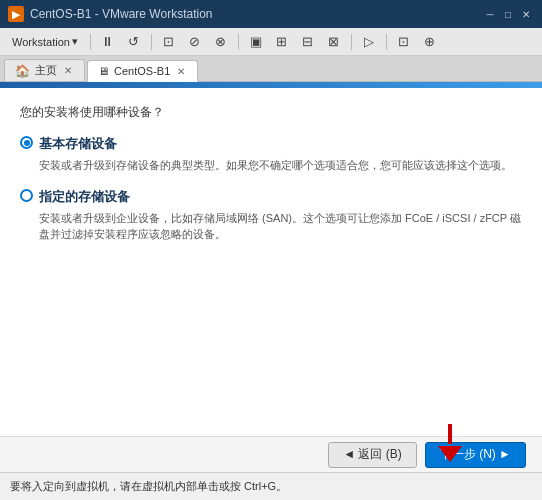 The height and width of the screenshot is (500, 542). Describe the element at coordinates (256, 42) in the screenshot. I see `toolbar-icon-6: ▣` at that location.